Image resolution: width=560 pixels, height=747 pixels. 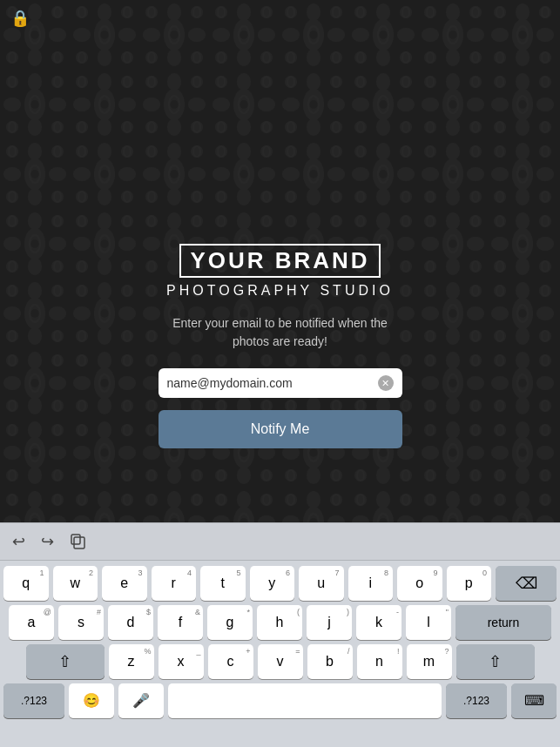 I want to click on numbers-key-right: .?123, so click(x=476, y=701).